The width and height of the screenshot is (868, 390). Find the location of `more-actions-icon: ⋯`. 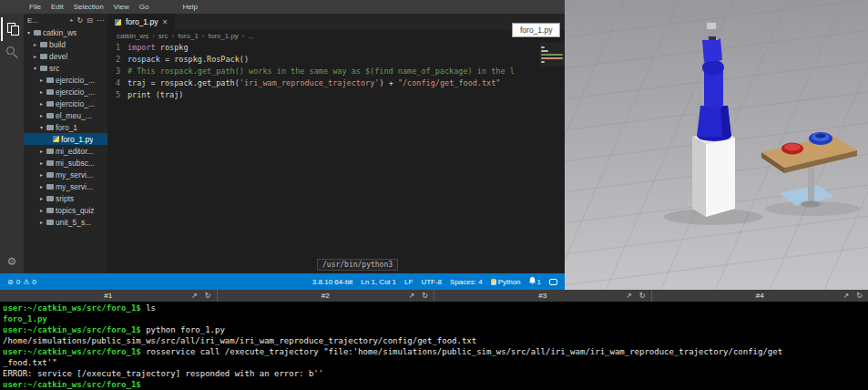

more-actions-icon: ⋯ is located at coordinates (100, 20).